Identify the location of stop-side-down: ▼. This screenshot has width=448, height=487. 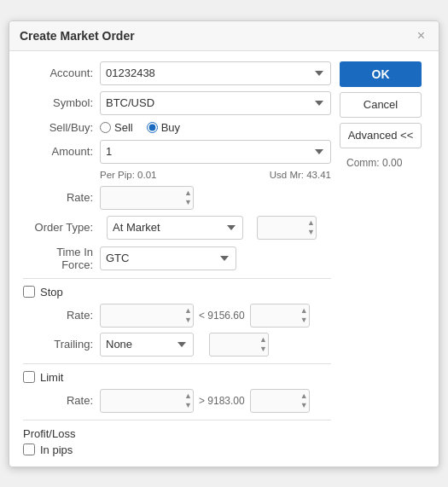
(304, 321).